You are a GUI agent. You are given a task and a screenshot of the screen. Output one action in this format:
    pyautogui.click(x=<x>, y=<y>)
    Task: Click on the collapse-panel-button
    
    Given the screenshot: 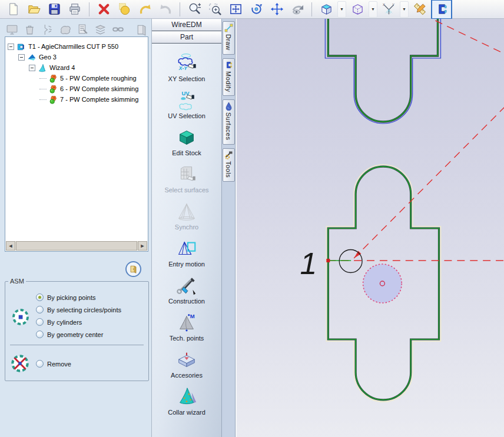 What is the action you would take?
    pyautogui.click(x=141, y=29)
    